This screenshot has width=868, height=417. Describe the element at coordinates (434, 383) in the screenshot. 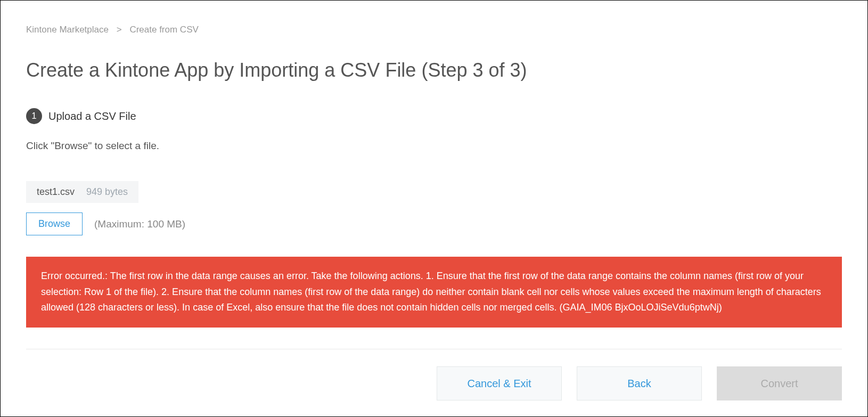

I see `action-row: Cancel & Exit Back Convert` at that location.